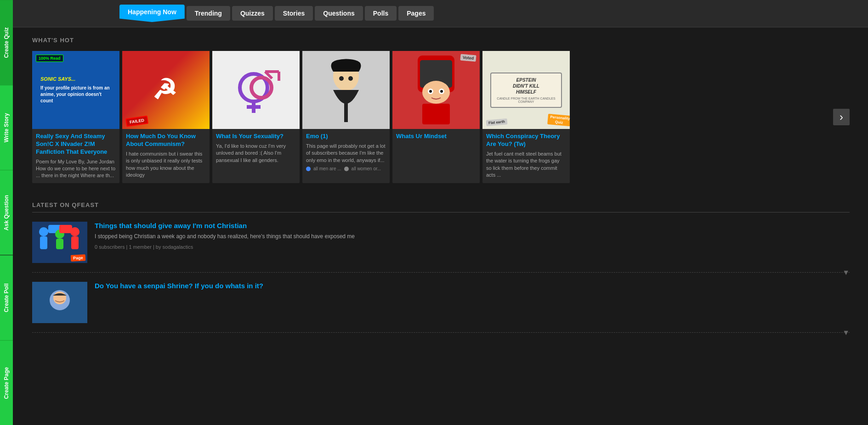 This screenshot has width=868, height=425. What do you see at coordinates (436, 138) in the screenshot?
I see `card-body-mindset: Whats Ur Mindset` at bounding box center [436, 138].